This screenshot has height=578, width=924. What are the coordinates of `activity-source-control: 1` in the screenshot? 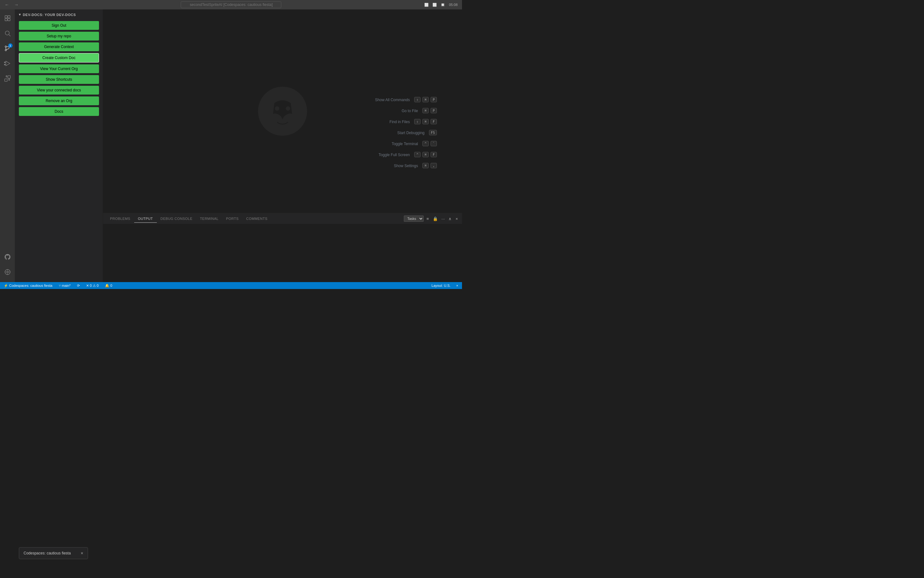 It's located at (8, 48).